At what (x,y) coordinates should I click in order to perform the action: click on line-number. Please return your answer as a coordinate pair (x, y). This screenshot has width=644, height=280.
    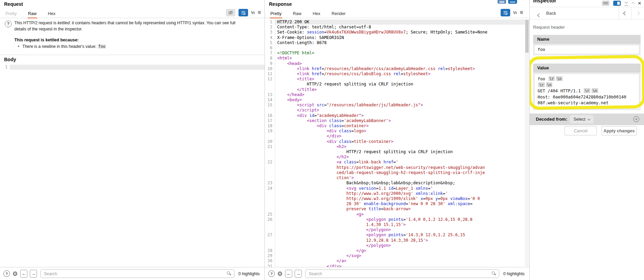
    Looking at the image, I should click on (270, 230).